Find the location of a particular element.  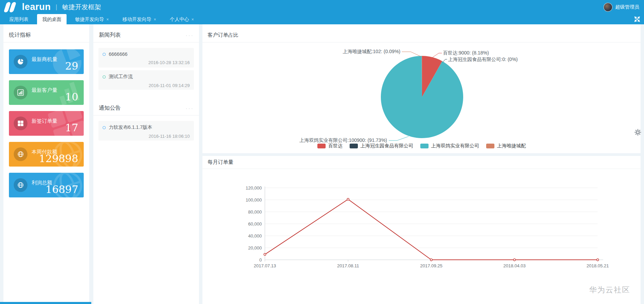

line-series is located at coordinates (431, 230).